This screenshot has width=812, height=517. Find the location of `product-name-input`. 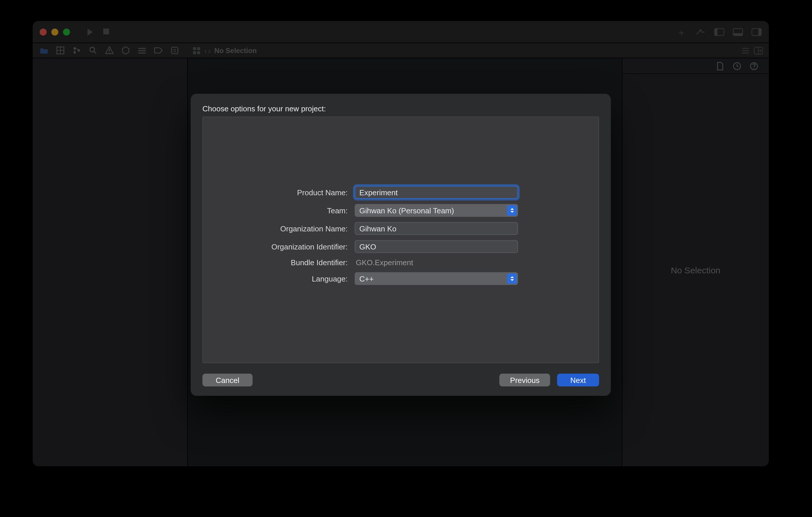

product-name-input is located at coordinates (436, 192).